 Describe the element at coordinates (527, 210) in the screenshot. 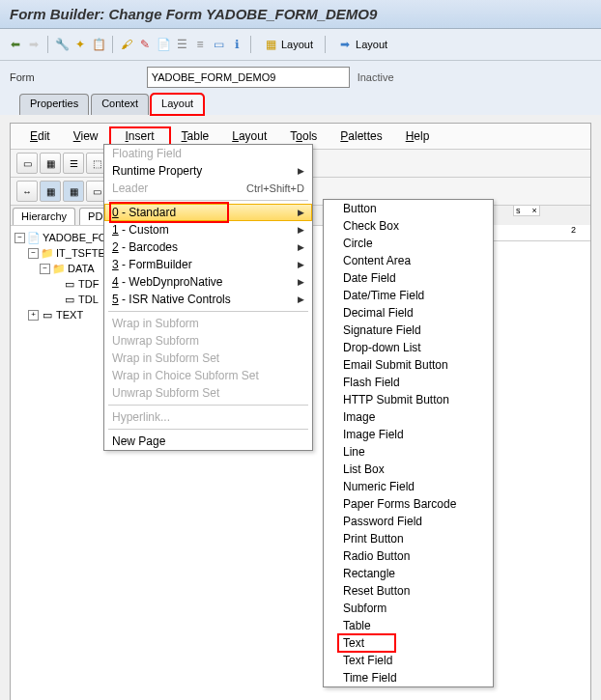

I see `ruler-close: s ×` at that location.